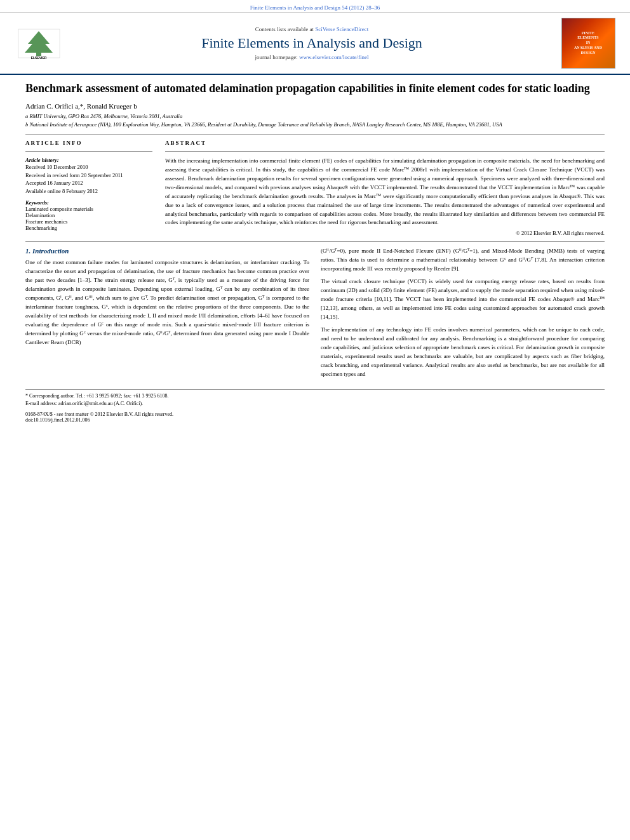  I want to click on abstract-divider, so click(385, 151).